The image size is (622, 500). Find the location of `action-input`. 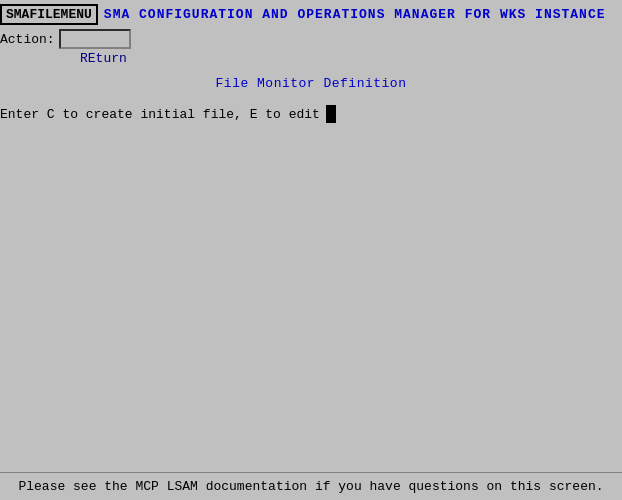

action-input is located at coordinates (95, 39).